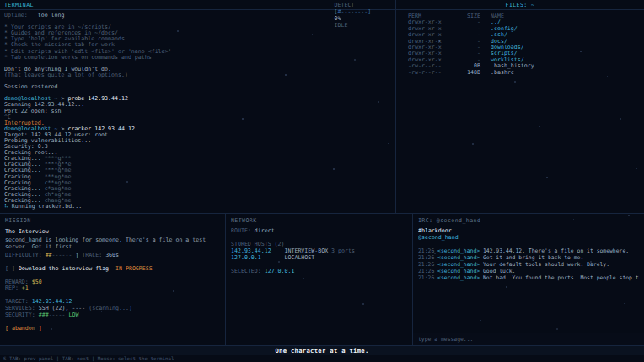 Image resolution: width=644 pixels, height=362 pixels. I want to click on mission-line: SERVICES: SSH (22), ---- (scanning...), so click(113, 309).